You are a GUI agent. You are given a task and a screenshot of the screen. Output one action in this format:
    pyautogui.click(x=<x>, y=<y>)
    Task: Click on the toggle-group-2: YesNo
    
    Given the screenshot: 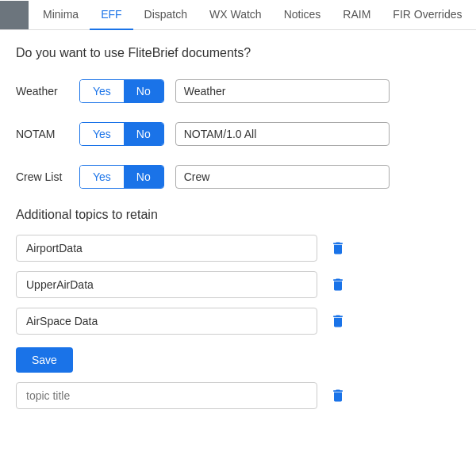 What is the action you would take?
    pyautogui.click(x=122, y=177)
    